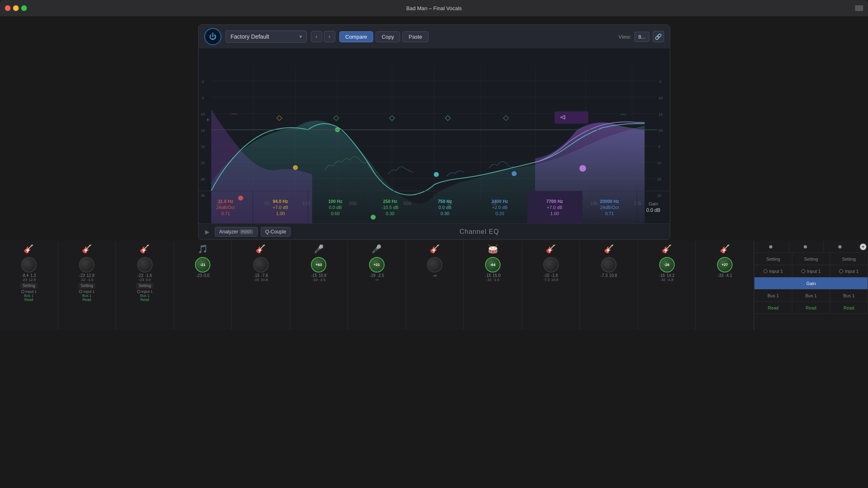 The height and width of the screenshot is (488, 868). What do you see at coordinates (226, 207) in the screenshot?
I see `band-1-info: 31.6 Hz 24dB/Oct 0.71` at bounding box center [226, 207].